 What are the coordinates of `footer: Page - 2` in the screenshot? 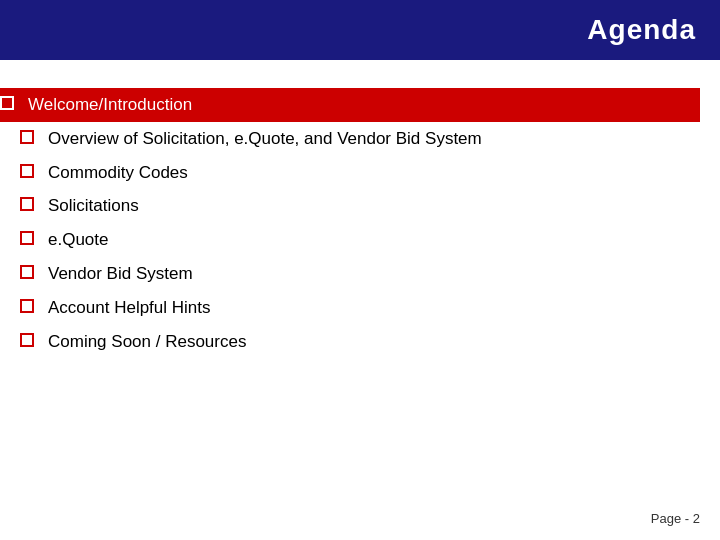 It's located at (676, 518).